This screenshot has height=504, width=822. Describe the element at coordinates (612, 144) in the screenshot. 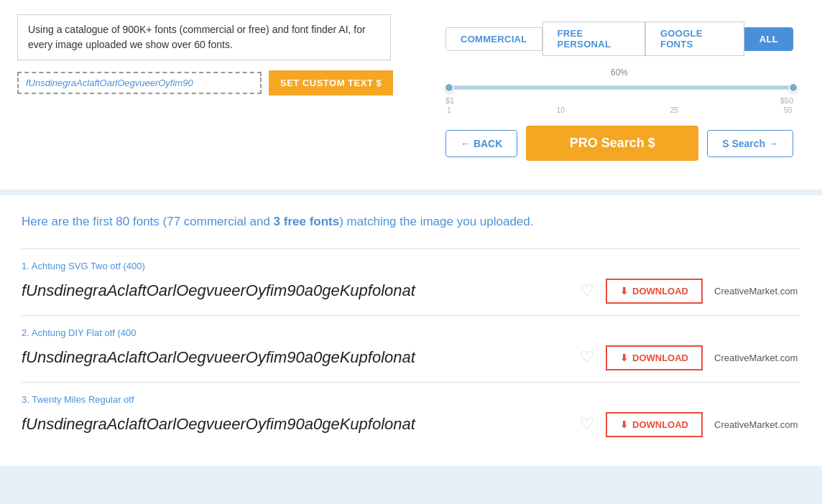

I see `pro-search-button: PRO Search $` at that location.